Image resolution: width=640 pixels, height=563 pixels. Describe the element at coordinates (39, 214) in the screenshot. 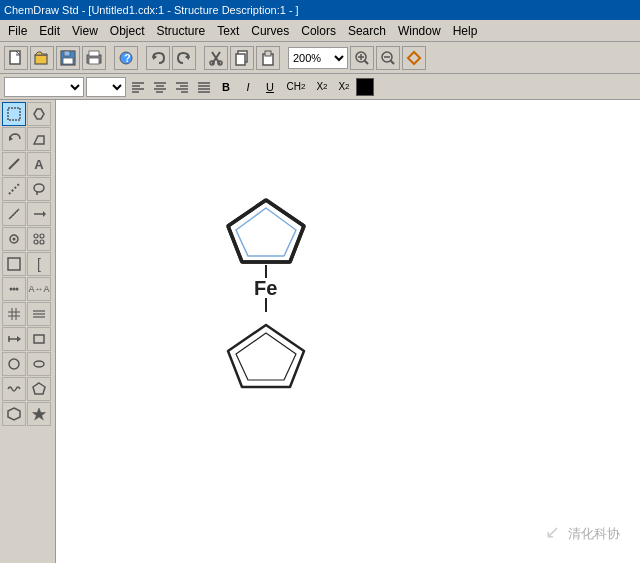

I see `arrow-tool` at that location.